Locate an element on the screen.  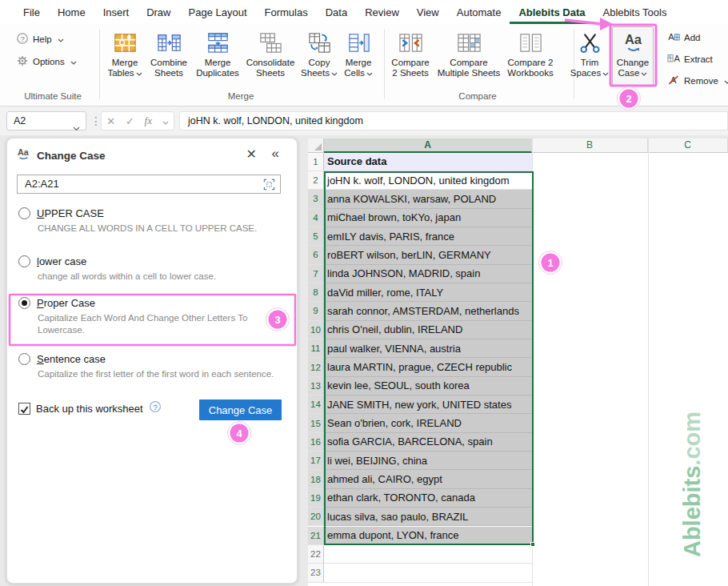
cell-a2: joHN k. wolf, LONDON, united kingdom is located at coordinates (428, 181).